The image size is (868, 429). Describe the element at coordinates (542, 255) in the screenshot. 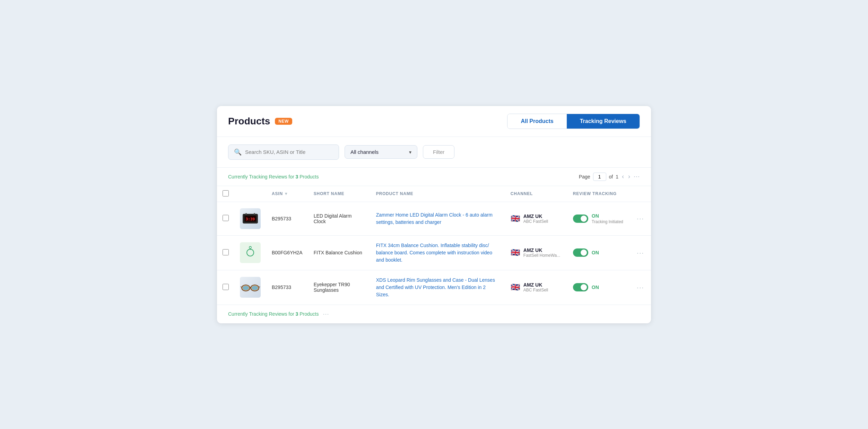

I see `row2-channel-sub: FastSell HomeWa...` at that location.